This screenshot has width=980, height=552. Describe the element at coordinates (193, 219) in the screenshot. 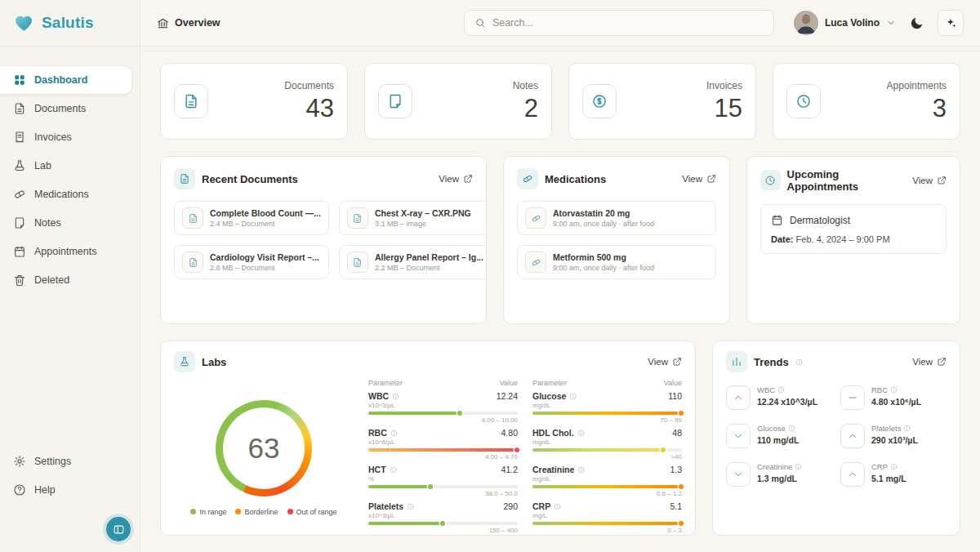

I see `file-icon` at that location.